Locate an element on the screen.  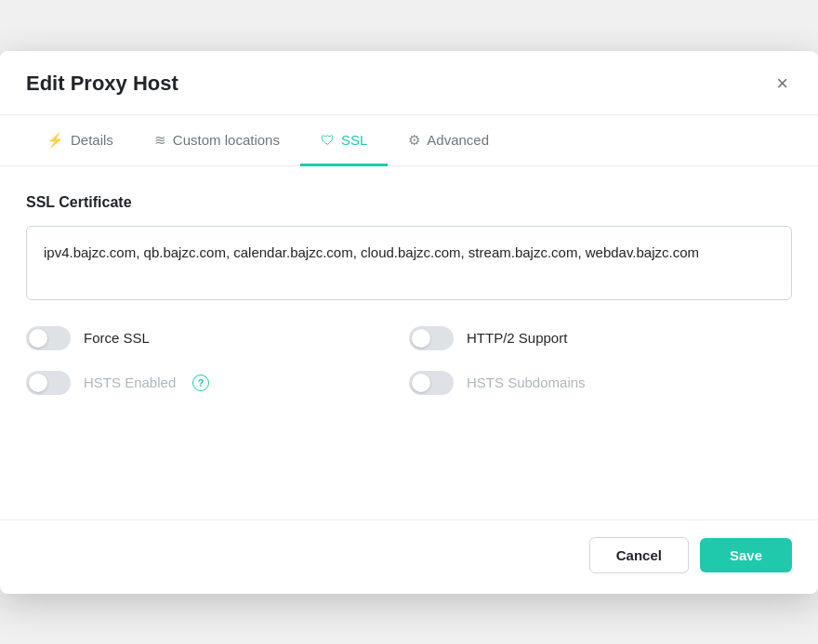
http2-support-label: HTTP/2 Support is located at coordinates (517, 338).